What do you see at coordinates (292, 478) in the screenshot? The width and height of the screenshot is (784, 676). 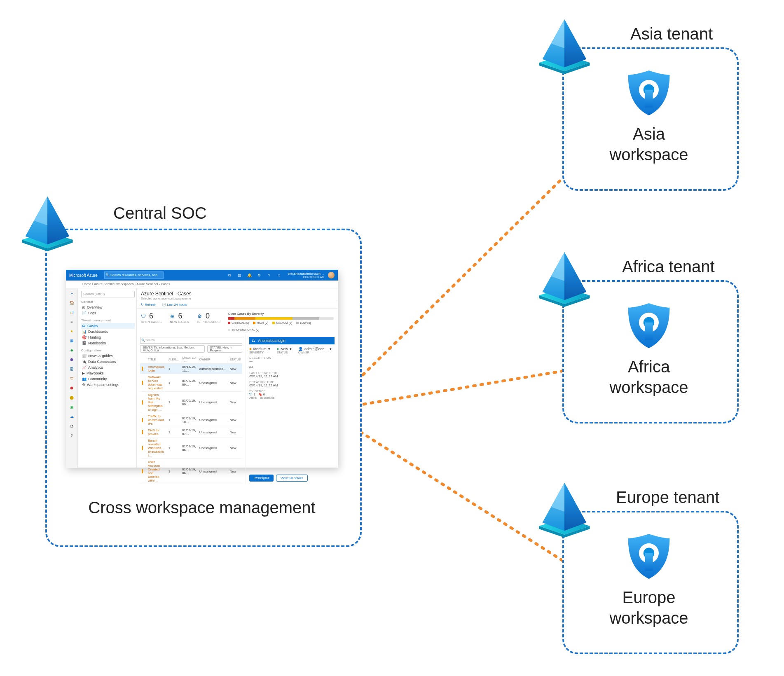 I see `view-details-button: View full details` at bounding box center [292, 478].